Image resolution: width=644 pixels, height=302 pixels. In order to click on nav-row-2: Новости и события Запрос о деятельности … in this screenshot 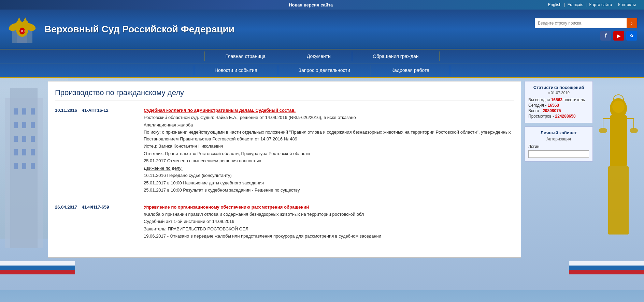, I will do `click(322, 70)`.